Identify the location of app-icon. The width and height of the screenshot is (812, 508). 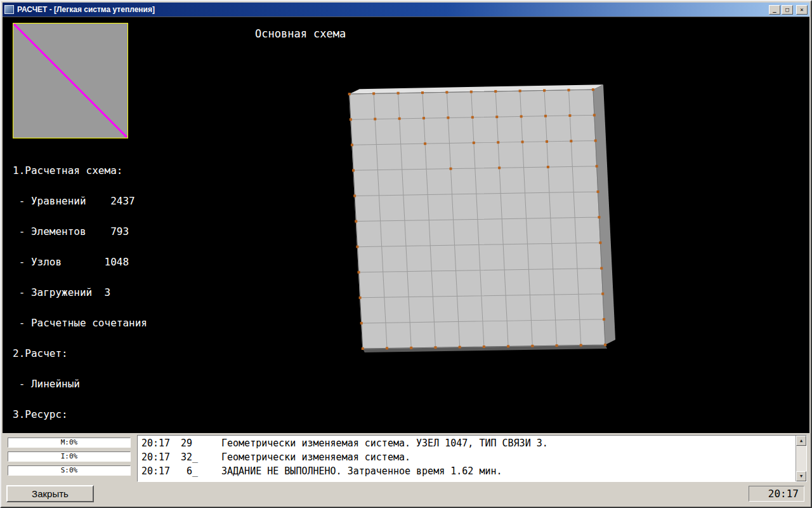
(9, 10).